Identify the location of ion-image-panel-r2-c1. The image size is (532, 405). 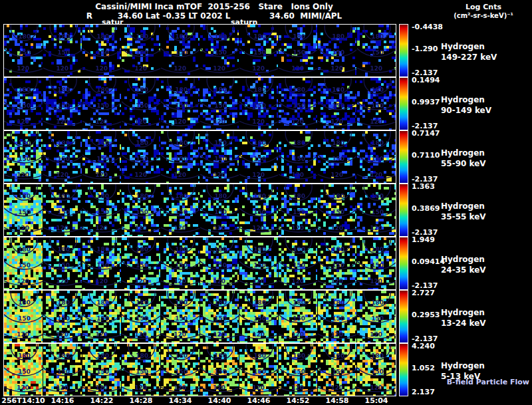
(23, 104).